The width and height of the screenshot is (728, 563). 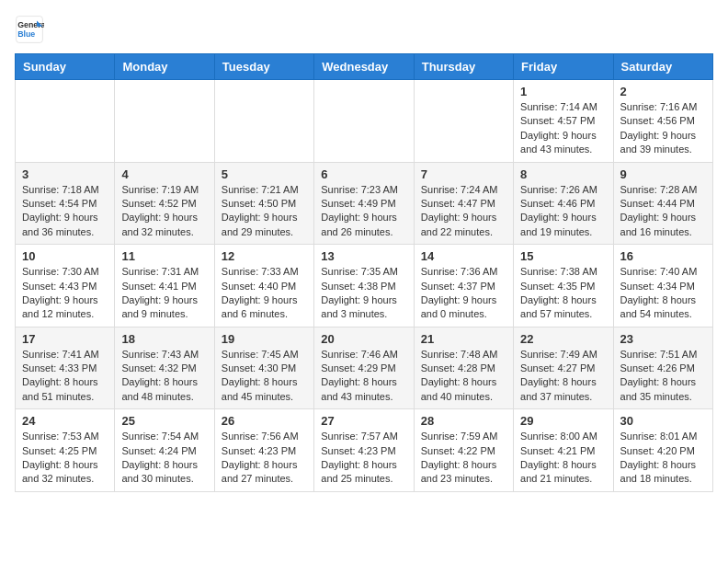 What do you see at coordinates (664, 458) in the screenshot?
I see `day-info: Sunrise: 8:01 AM Sunset: 4:20 PM Dayligh…` at bounding box center [664, 458].